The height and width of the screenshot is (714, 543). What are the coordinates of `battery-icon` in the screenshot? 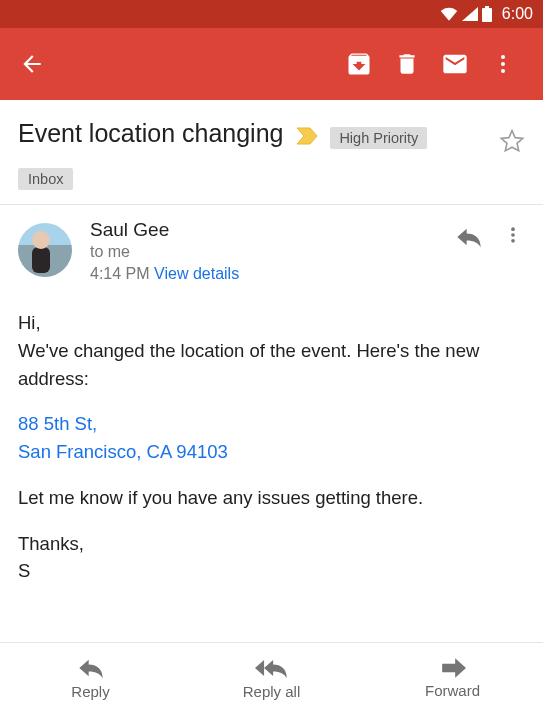 It's located at (487, 14).